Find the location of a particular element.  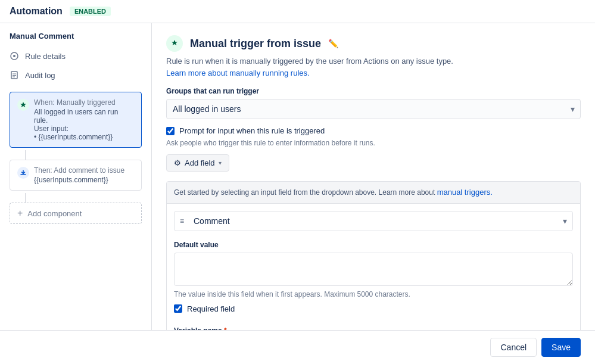

panel-title: Manual trigger from issue is located at coordinates (256, 44).